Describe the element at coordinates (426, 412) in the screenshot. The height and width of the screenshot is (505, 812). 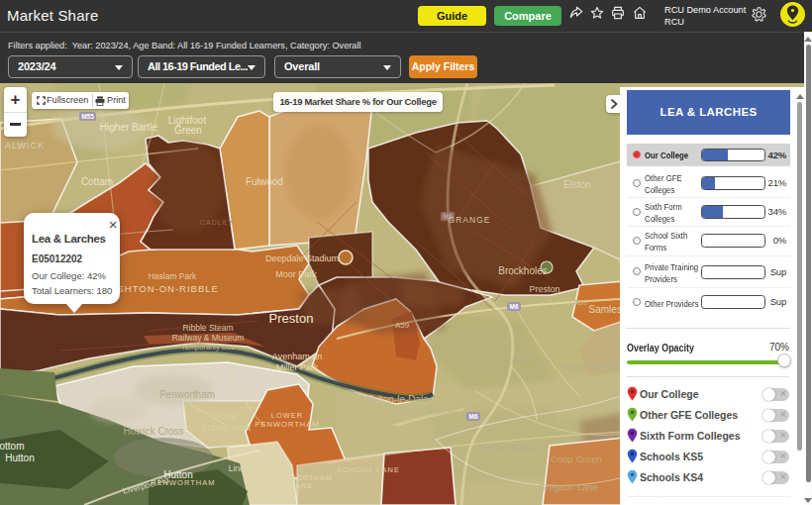
I see `svg-text: Higher Walton Rd` at that location.